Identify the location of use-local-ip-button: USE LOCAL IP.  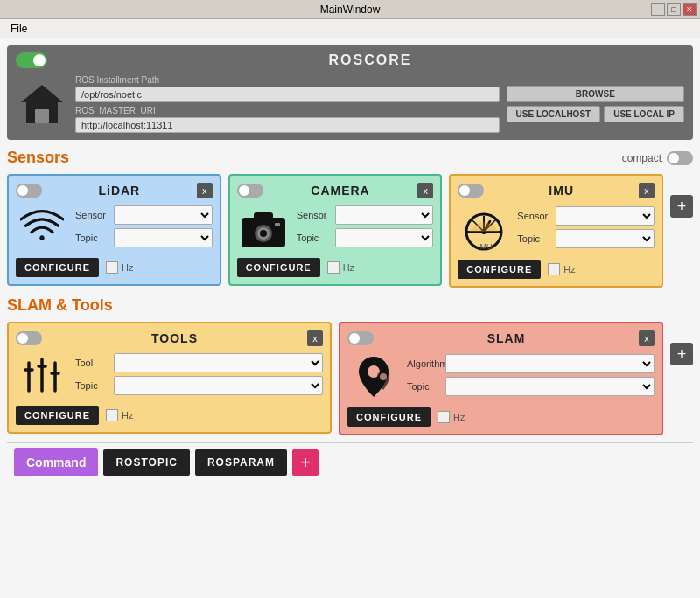
(644, 114).